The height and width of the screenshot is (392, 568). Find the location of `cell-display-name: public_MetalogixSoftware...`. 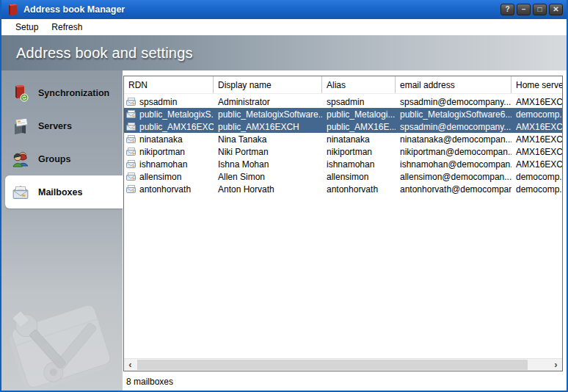

cell-display-name: public_MetalogixSoftware... is located at coordinates (268, 115).